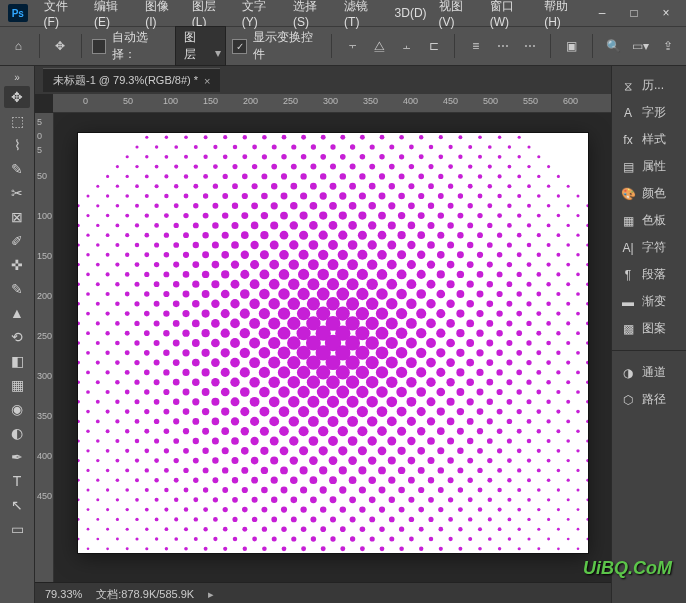  What do you see at coordinates (17, 313) in the screenshot?
I see `clone-stamp-tool: ▲` at bounding box center [17, 313].